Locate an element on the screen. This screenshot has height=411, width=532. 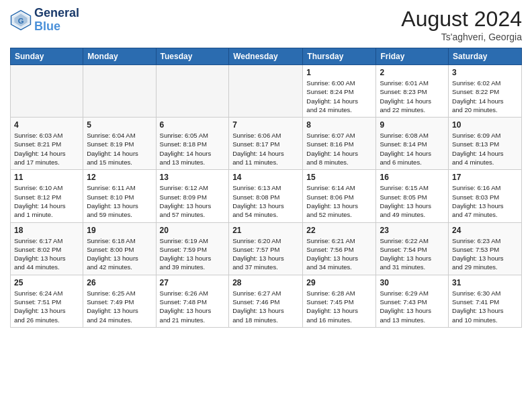
day-info: Sunrise: 6:07 AM Sunset: 8:16 PM Dayligh… is located at coordinates (339, 149).